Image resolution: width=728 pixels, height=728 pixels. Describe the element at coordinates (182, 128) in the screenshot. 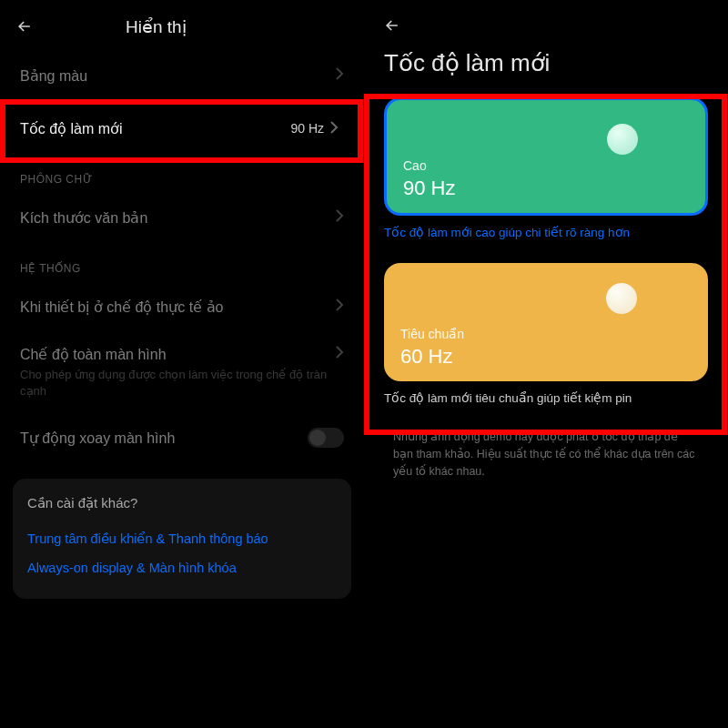

I see `row-refresh-rate: Tốc độ làm mới 90 Hz` at that location.